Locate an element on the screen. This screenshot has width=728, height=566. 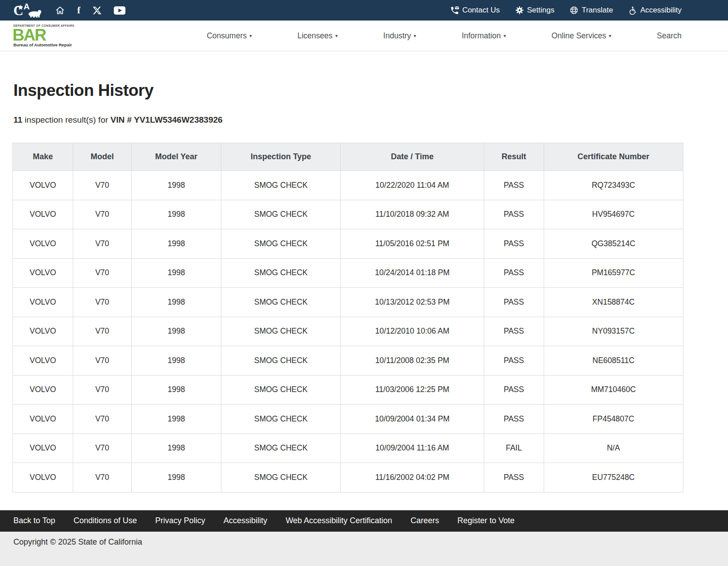
nav-consumers: Consumers ▾ is located at coordinates (229, 36).